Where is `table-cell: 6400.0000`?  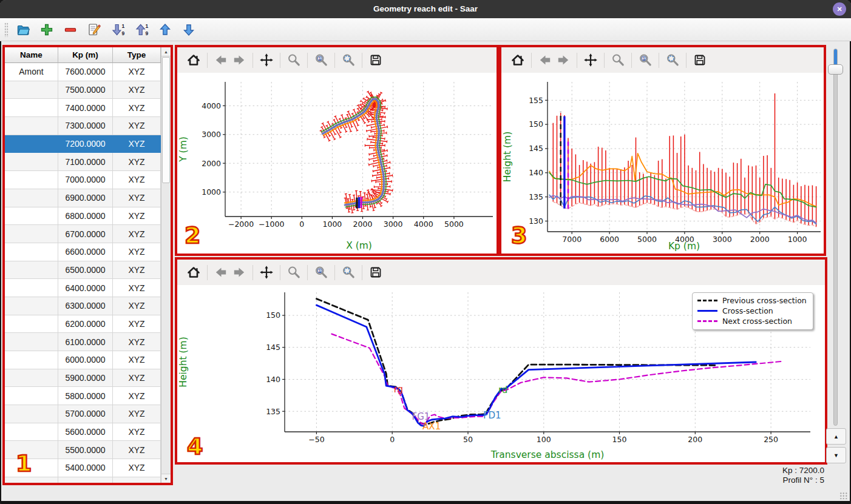 table-cell: 6400.0000 is located at coordinates (86, 288).